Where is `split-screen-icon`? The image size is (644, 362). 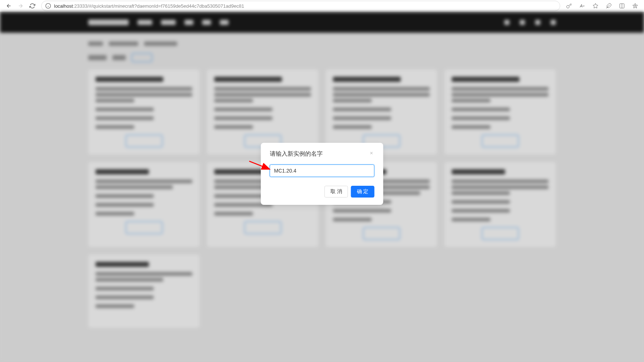
split-screen-icon is located at coordinates (622, 6).